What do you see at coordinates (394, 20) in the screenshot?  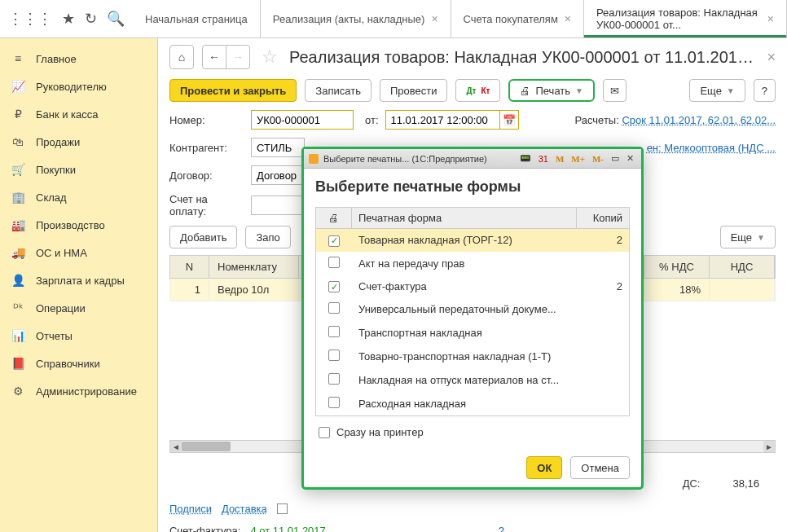 I see `top-toolbar: ⋮⋮⋮ ★ ↻ 🔍 Начальная страница Реализация …` at bounding box center [394, 20].